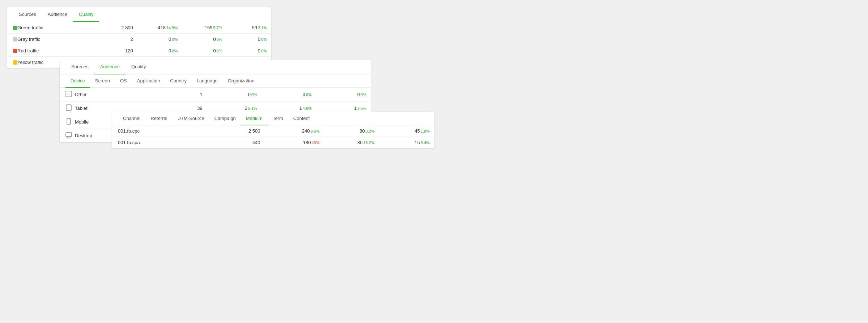 This screenshot has width=868, height=323. I want to click on val2: 2409.6%, so click(294, 131).